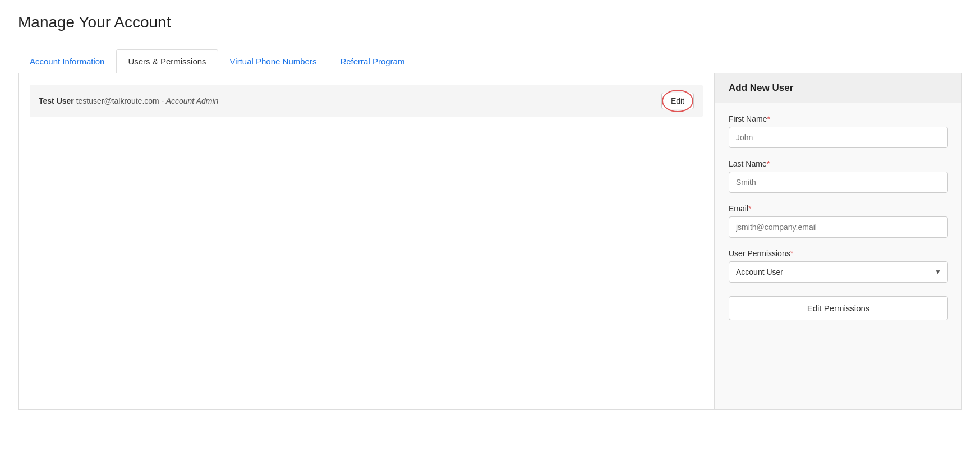  Describe the element at coordinates (678, 101) in the screenshot. I see `edit-user-button: Edit` at that location.